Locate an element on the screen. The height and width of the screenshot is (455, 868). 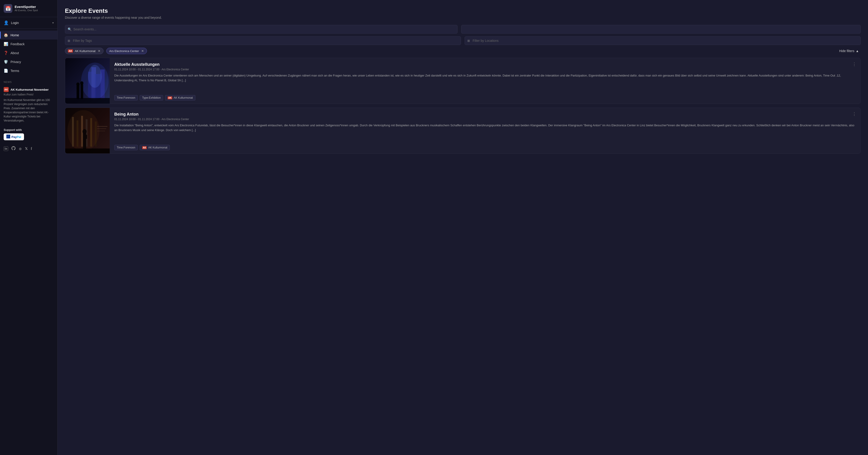
search-input is located at coordinates (261, 29).